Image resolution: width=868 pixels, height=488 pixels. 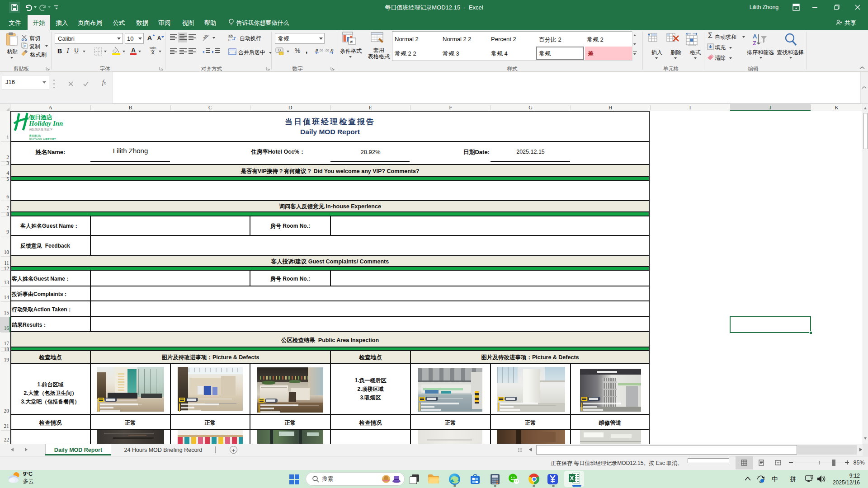 What do you see at coordinates (230, 40) in the screenshot?
I see `svg-text: c` at bounding box center [230, 40].